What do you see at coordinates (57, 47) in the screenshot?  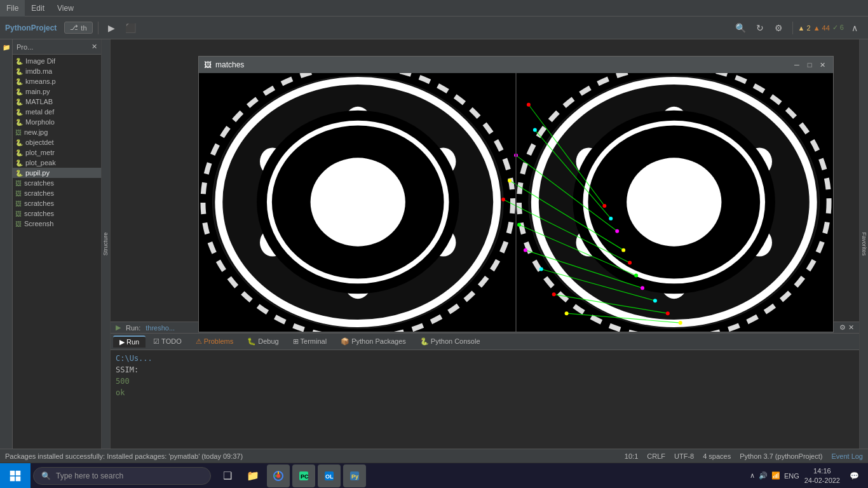 I see `project-panel-header: Pro... ✕` at bounding box center [57, 47].